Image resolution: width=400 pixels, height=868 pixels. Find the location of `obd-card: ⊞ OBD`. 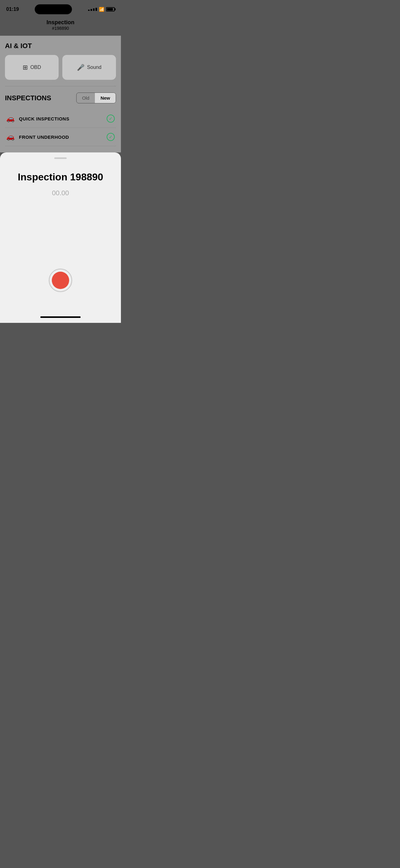

obd-card: ⊞ OBD is located at coordinates (32, 67).